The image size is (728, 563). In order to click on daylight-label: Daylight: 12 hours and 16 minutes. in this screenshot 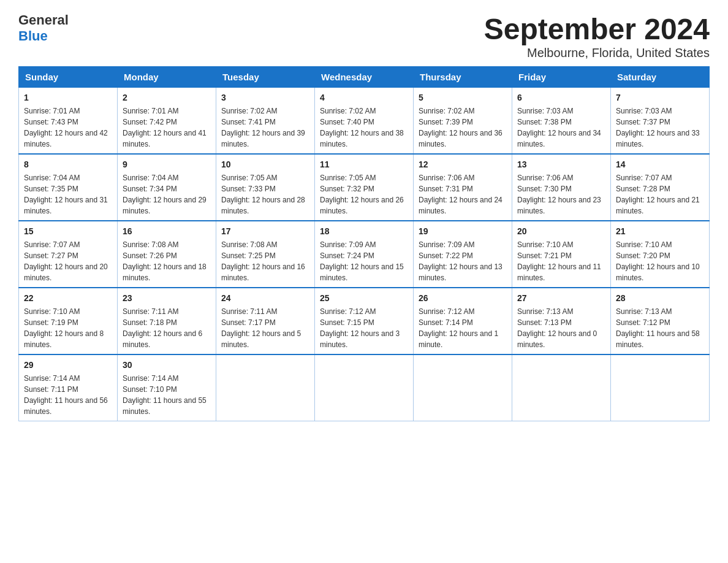, I will do `click(264, 272)`.